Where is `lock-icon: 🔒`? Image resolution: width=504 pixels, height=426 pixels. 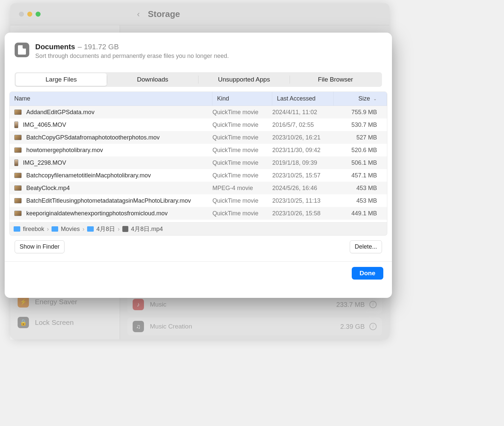
lock-icon: 🔒 is located at coordinates (23, 322).